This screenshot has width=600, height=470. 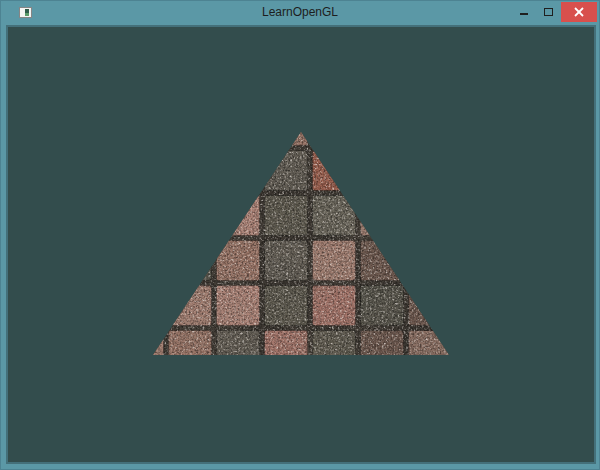 I want to click on minimize-button, so click(x=524, y=12).